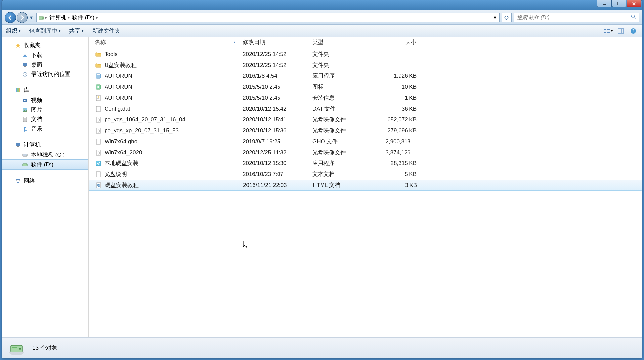  Describe the element at coordinates (45, 31) in the screenshot. I see `include-library-button: 包含到库中 ▾` at that location.